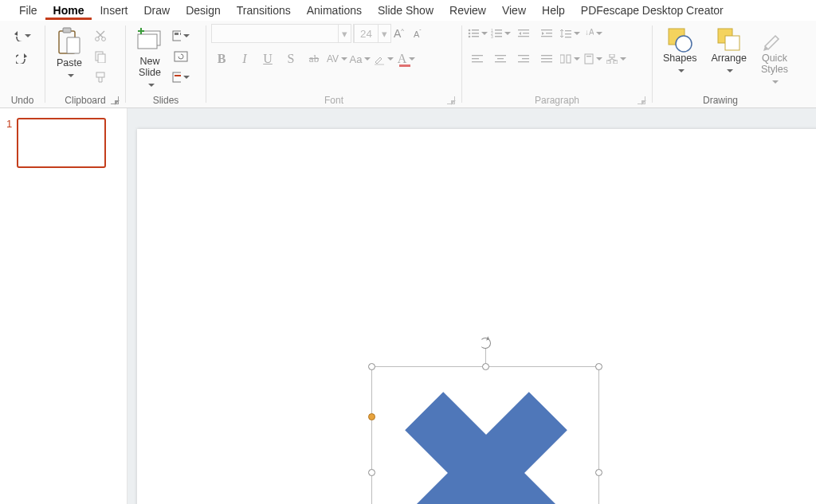 This screenshot has width=816, height=504. Describe the element at coordinates (492, 37) in the screenshot. I see `svg-text: 3` at that location.